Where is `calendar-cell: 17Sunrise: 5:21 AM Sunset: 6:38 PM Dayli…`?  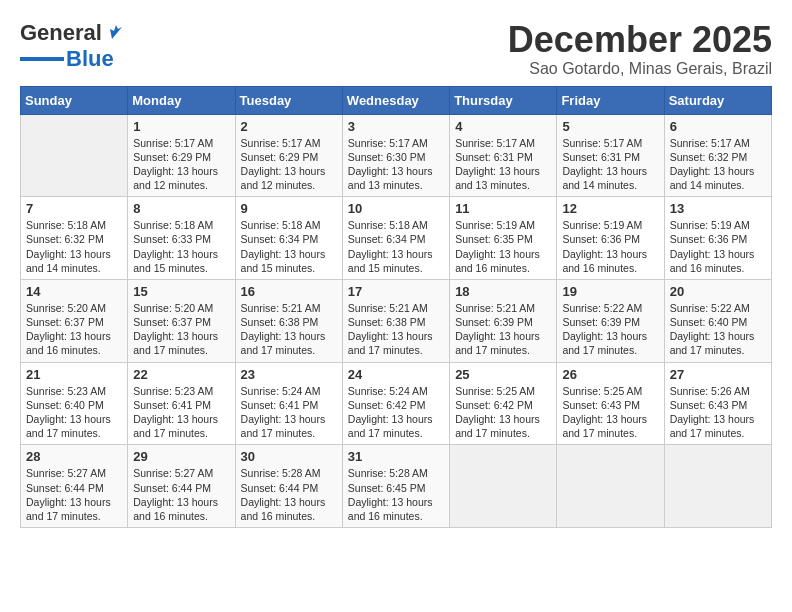
calendar-cell: 17Sunrise: 5:21 AM Sunset: 6:38 PM Dayli… is located at coordinates (396, 320).